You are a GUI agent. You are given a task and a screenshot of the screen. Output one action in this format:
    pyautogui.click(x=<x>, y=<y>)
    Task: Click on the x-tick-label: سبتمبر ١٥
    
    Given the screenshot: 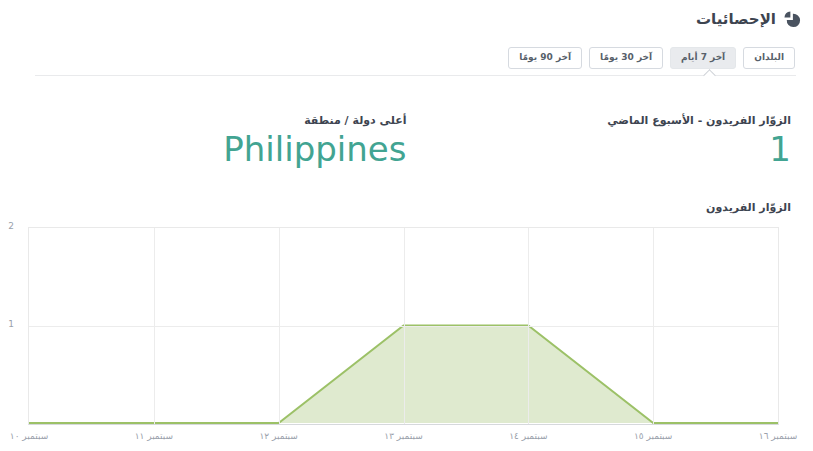 What is the action you would take?
    pyautogui.click(x=653, y=436)
    